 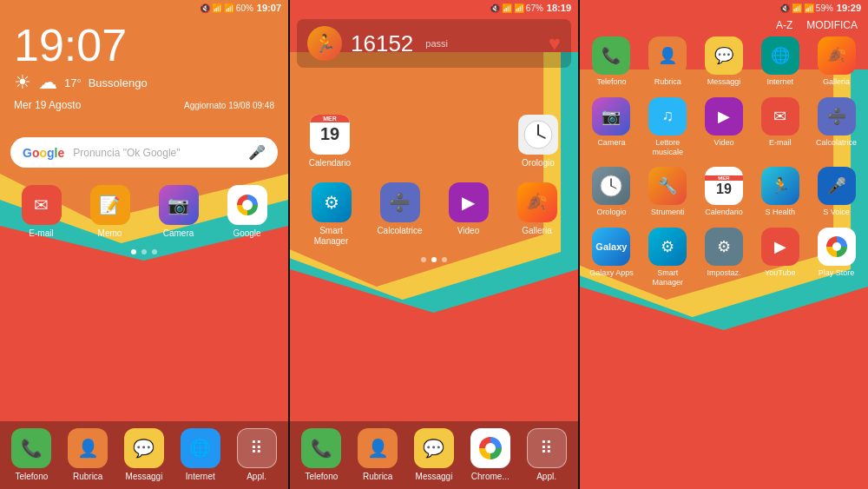 What do you see at coordinates (144, 8) in the screenshot?
I see `status-bar-p1: 🔇 📶 📶 60% 19:07` at bounding box center [144, 8].